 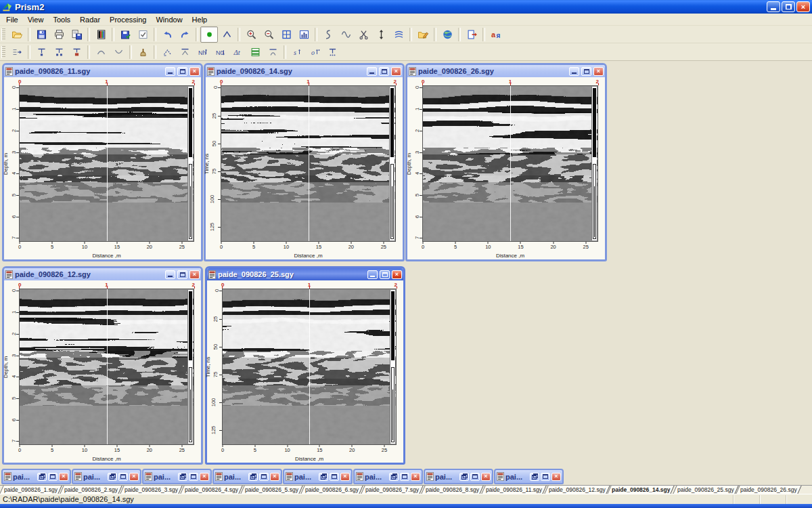 I want to click on menu-help: Help, so click(x=200, y=20).